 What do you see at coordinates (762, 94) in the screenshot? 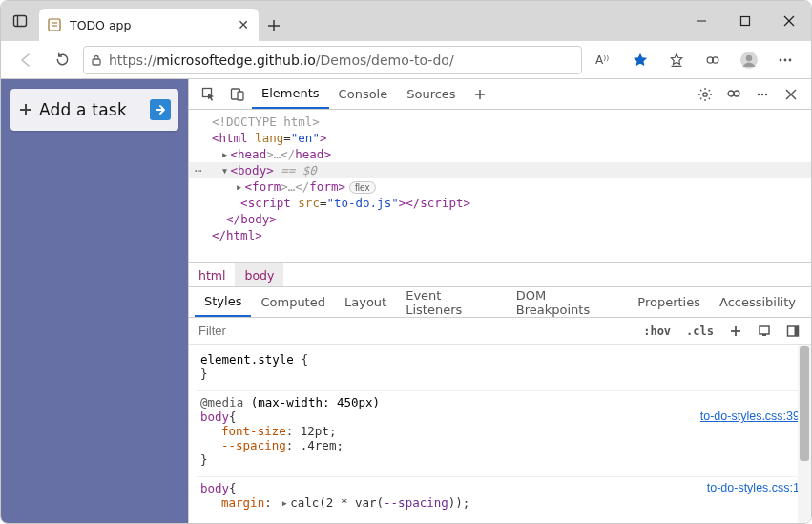
I see `devtools-more-icon` at bounding box center [762, 94].